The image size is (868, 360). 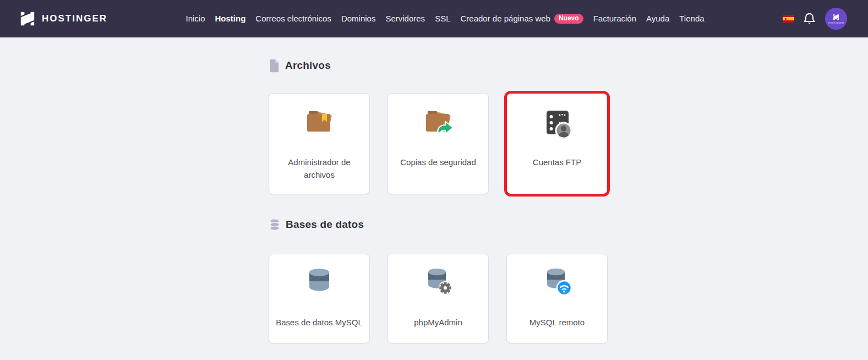 What do you see at coordinates (438, 323) in the screenshot?
I see `card-label: phpMyAdmin` at bounding box center [438, 323].